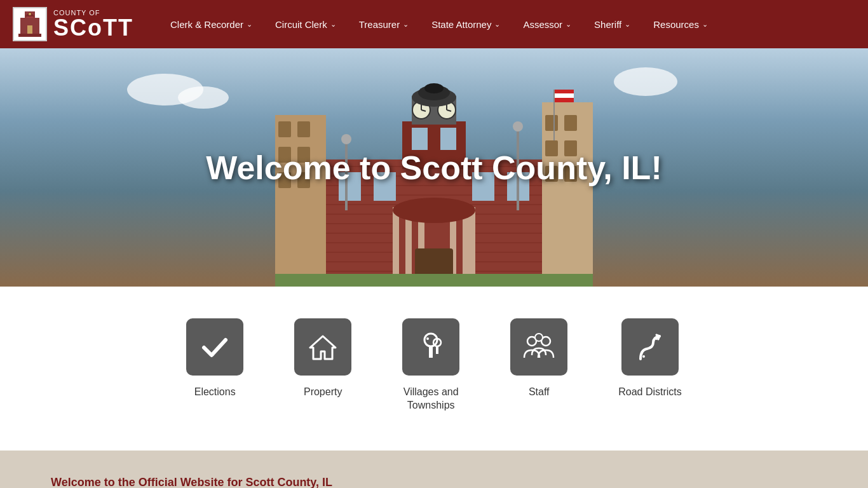 The height and width of the screenshot is (488, 868). Describe the element at coordinates (434, 482) in the screenshot. I see `bottom-title: Welcome to the Official Website for Scot…` at that location.